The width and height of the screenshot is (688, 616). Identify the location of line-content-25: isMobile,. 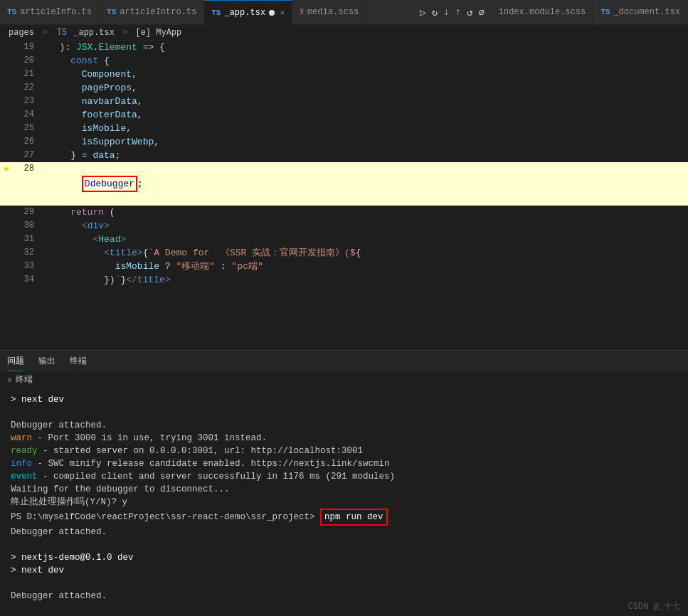
(366, 128).